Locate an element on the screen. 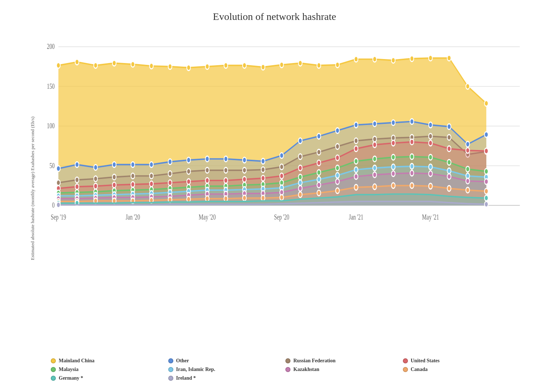 Image resolution: width=549 pixels, height=392 pixels. legend-item-iran: Iran, Islamic Rep. is located at coordinates (223, 370).